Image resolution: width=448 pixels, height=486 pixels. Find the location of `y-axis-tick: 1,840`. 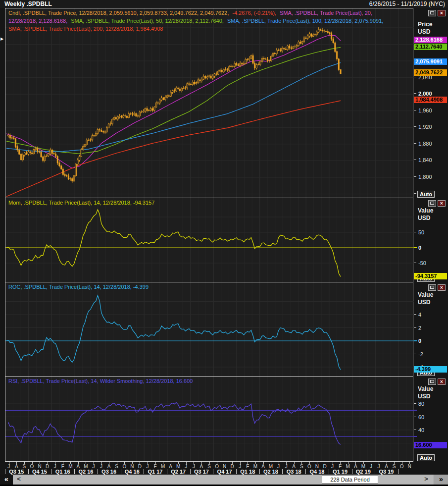

y-axis-tick: 1,840 is located at coordinates (423, 160).